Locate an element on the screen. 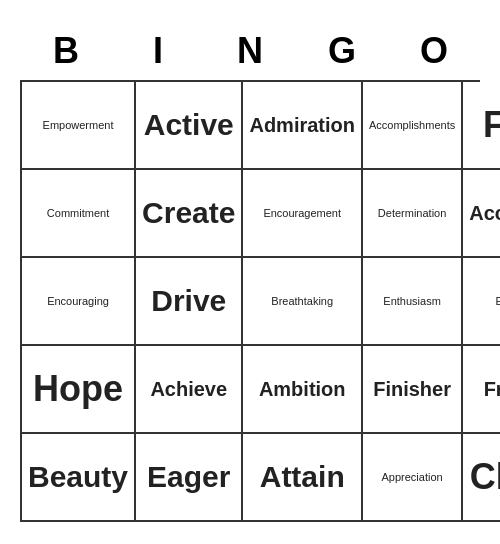 This screenshot has width=500, height=544. cell-text: Drive is located at coordinates (188, 301).